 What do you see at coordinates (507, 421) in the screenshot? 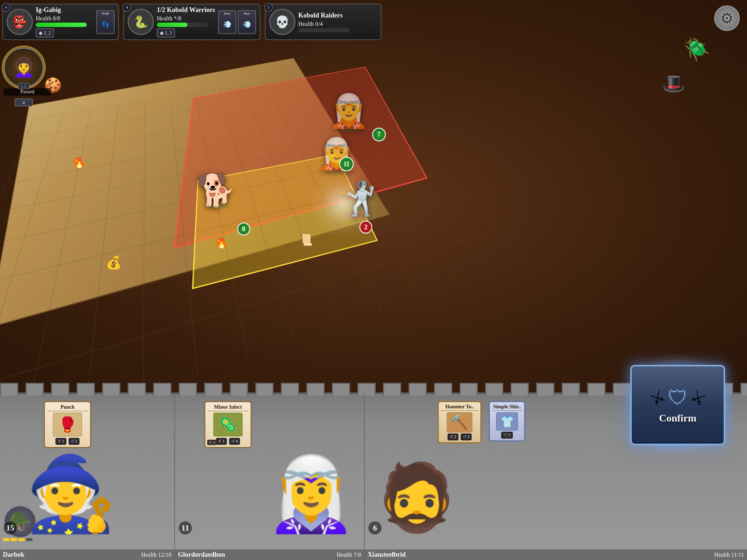
I see `shirt-card-area: Simple Shir.. 👕 🛡1` at bounding box center [507, 421].